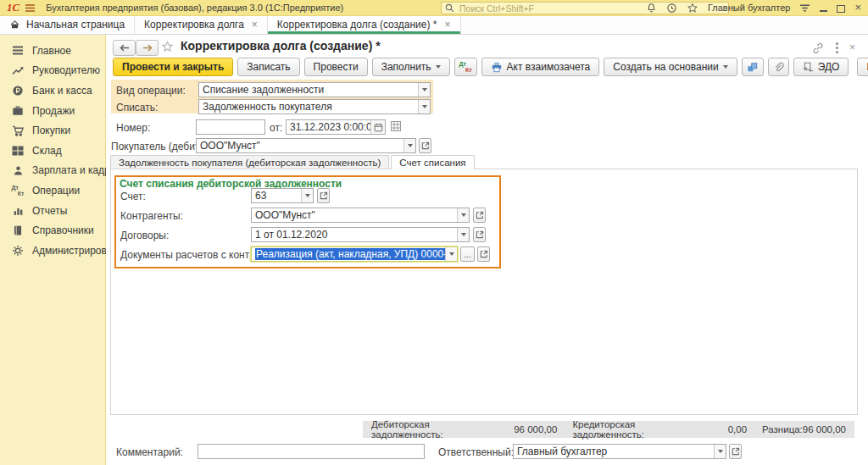 This screenshot has height=465, width=868. What do you see at coordinates (841, 8) in the screenshot?
I see `restore-icon` at bounding box center [841, 8].